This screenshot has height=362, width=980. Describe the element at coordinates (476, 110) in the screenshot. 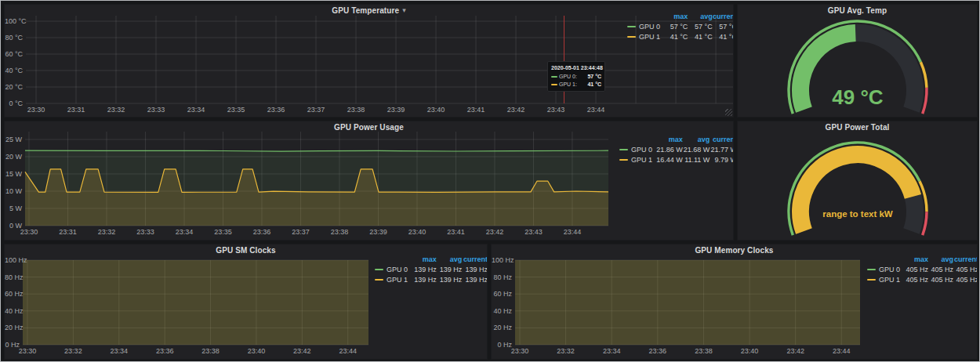

I see `x-tick-label: 23:41` at that location.